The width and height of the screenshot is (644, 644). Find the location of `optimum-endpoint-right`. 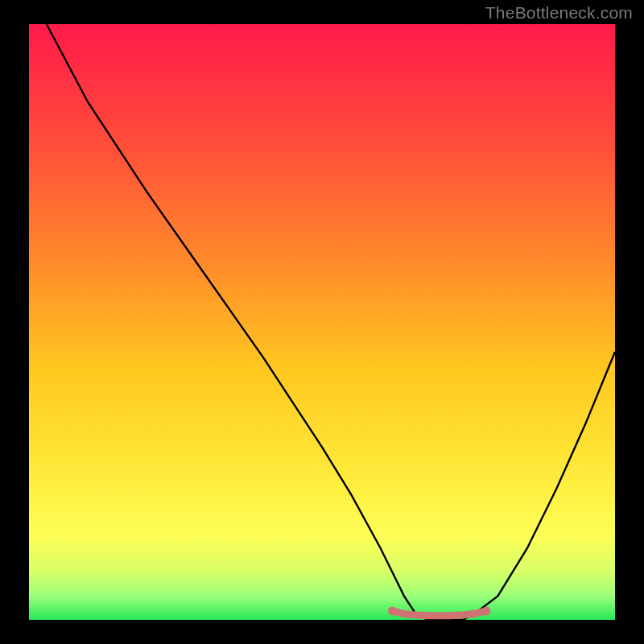

optimum-endpoint-right is located at coordinates (486, 610).